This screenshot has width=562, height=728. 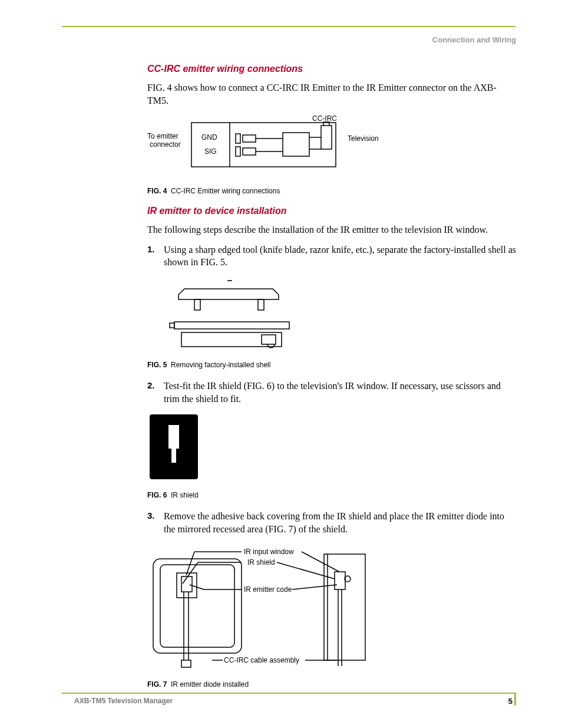 What do you see at coordinates (332, 522) in the screenshot?
I see `step-list-3: 3. Remove the adhesive back covering fro…` at bounding box center [332, 522].